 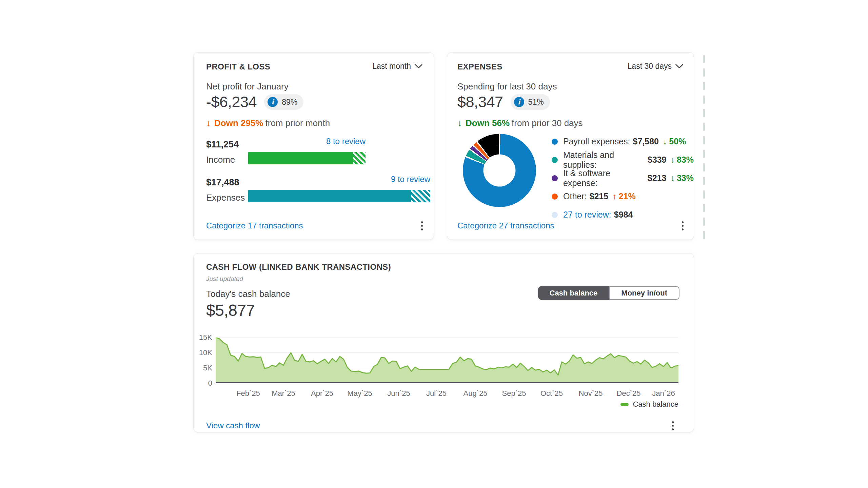 I want to click on expenses-legend: Payroll expenses:$7,580↓50%Materials and…, so click(x=623, y=183).